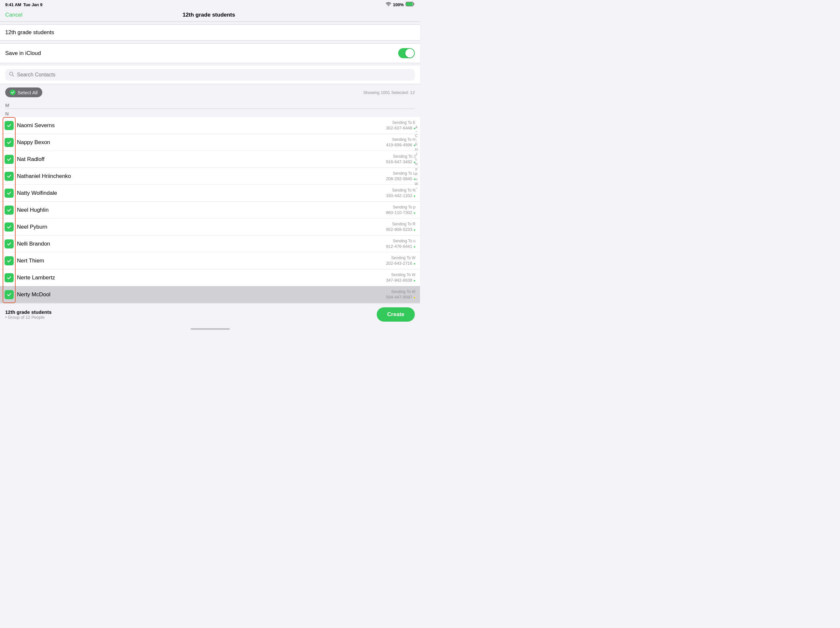 This screenshot has height=628, width=840. What do you see at coordinates (404, 241) in the screenshot?
I see `sending-to-7: Sending To u` at bounding box center [404, 241].